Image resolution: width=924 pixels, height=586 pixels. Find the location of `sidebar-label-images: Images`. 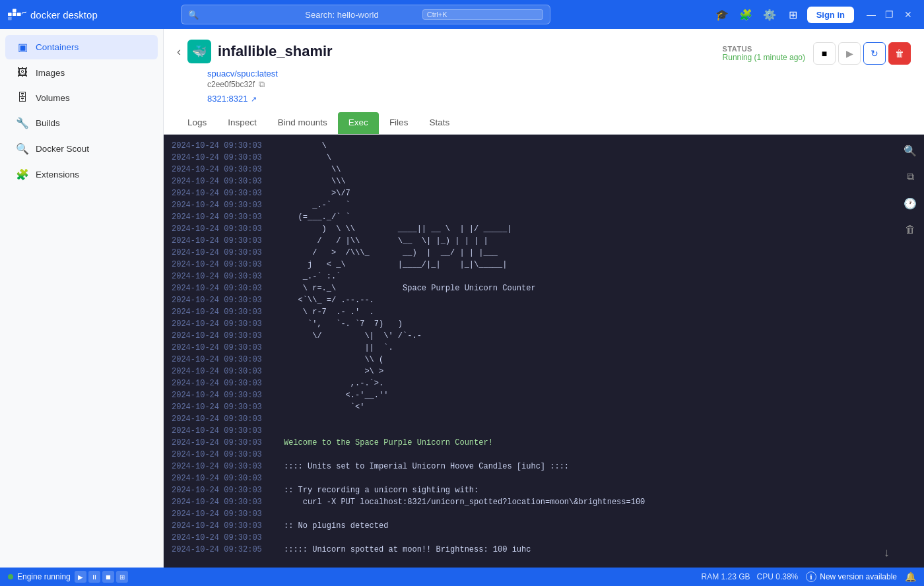

sidebar-label-images: Images is located at coordinates (50, 73).